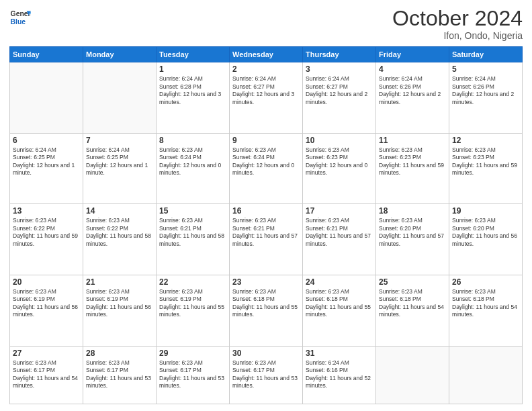 Image resolution: width=532 pixels, height=411 pixels. What do you see at coordinates (193, 140) in the screenshot?
I see `day-number: 8` at bounding box center [193, 140].